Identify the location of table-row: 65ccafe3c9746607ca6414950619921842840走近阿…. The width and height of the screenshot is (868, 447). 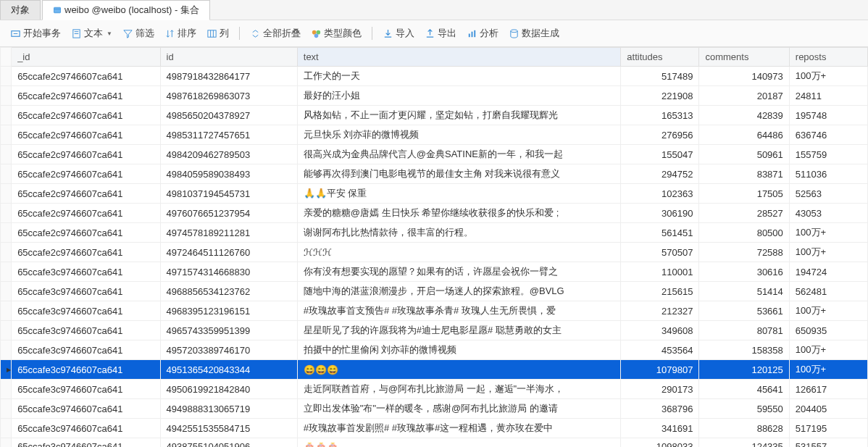
(435, 390).